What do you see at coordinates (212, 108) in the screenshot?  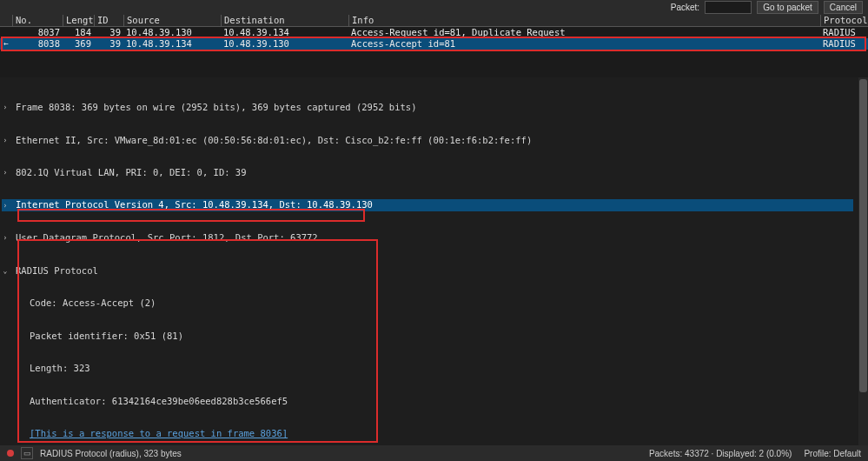 I see `tree-frame: Frame 8038: 369 bytes on wire (2952 bits…` at bounding box center [212, 108].